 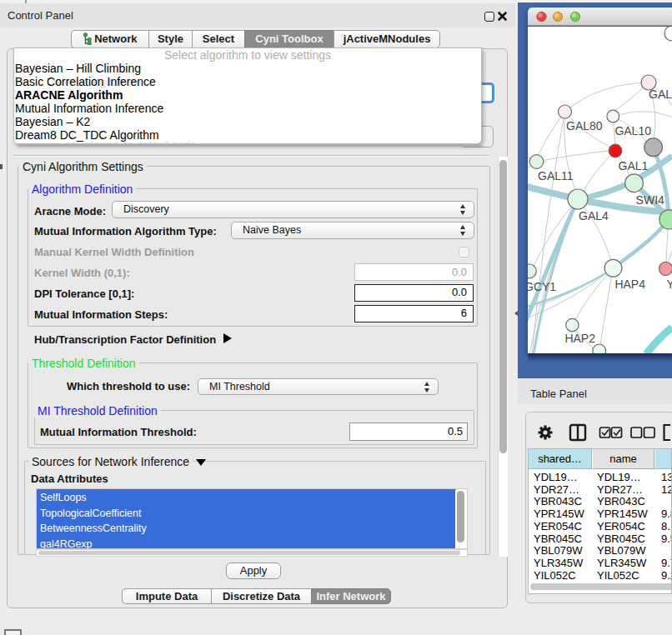 I want to click on svg-text: GAL80, so click(x=584, y=126).